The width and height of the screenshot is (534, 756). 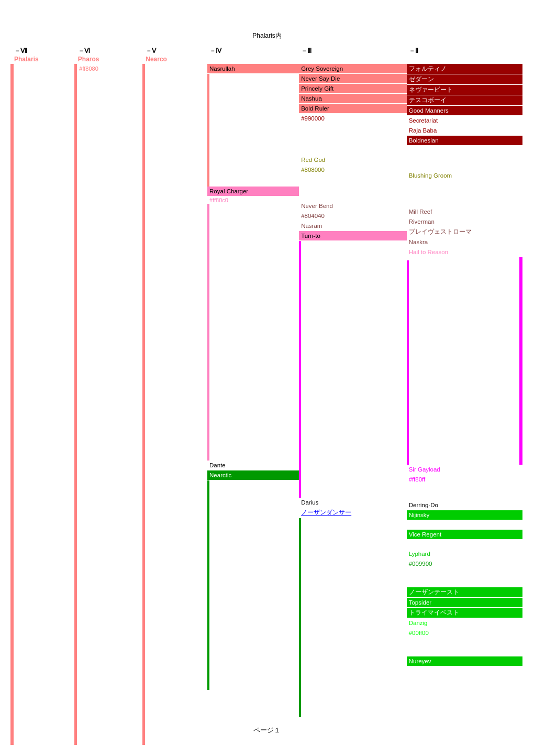 What do you see at coordinates (465, 101) in the screenshot?
I see `tescoboy: テスコボーイ` at bounding box center [465, 101].